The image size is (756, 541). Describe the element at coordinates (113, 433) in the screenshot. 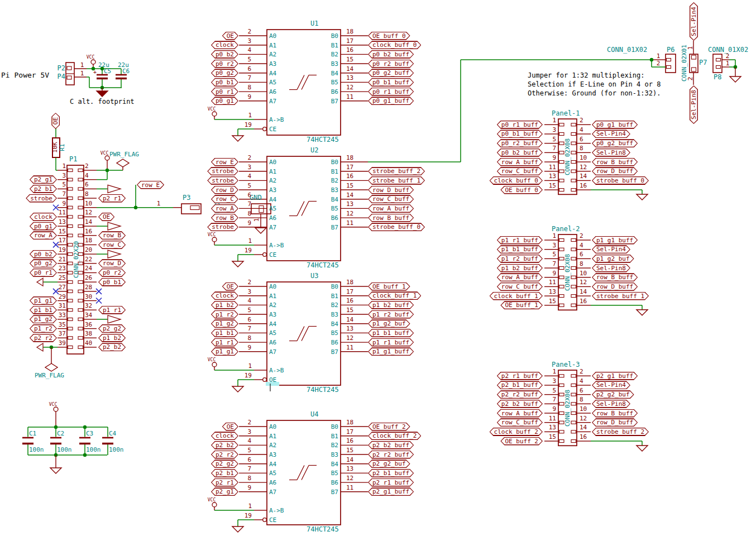

I see `component-ref-C4: C4` at that location.